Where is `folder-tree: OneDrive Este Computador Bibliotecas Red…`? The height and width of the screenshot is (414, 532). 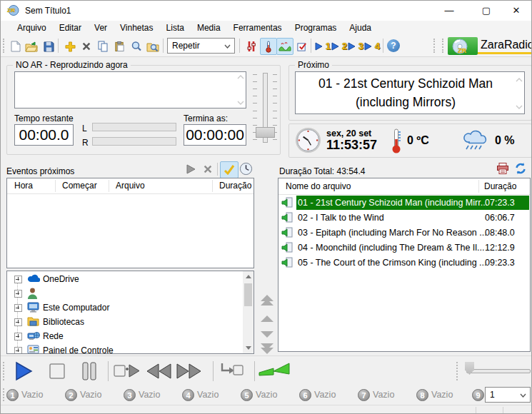
folder-tree: OneDrive Este Computador Bibliotecas Red… is located at coordinates (130, 313).